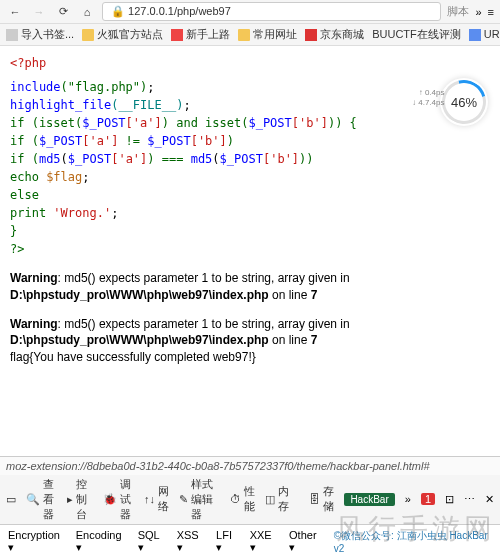 Image resolution: width=500 pixels, height=552 pixels. I want to click on bookmark-import: 导入书签..., so click(40, 34).